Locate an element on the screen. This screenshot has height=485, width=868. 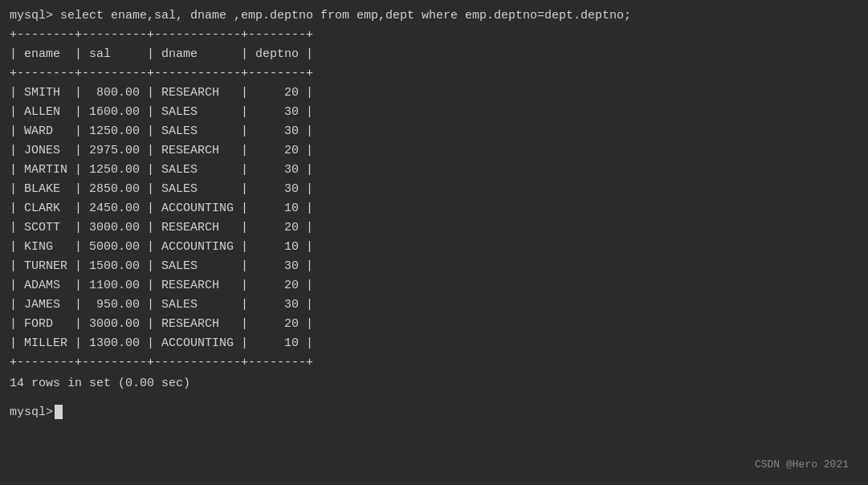
watermark: CSDN @Hero 2021 is located at coordinates (801, 464).